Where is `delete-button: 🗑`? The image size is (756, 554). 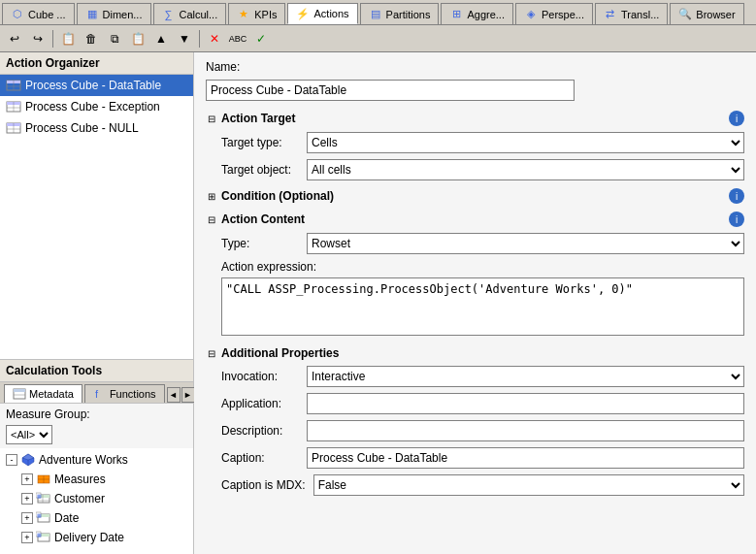 delete-button: 🗑 is located at coordinates (91, 39).